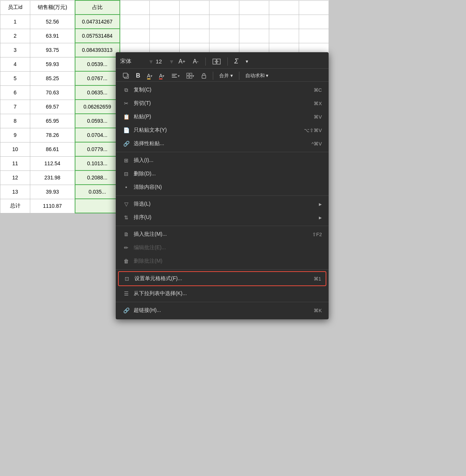 The image size is (466, 476). I want to click on cell-id-8: 9, so click(15, 135).